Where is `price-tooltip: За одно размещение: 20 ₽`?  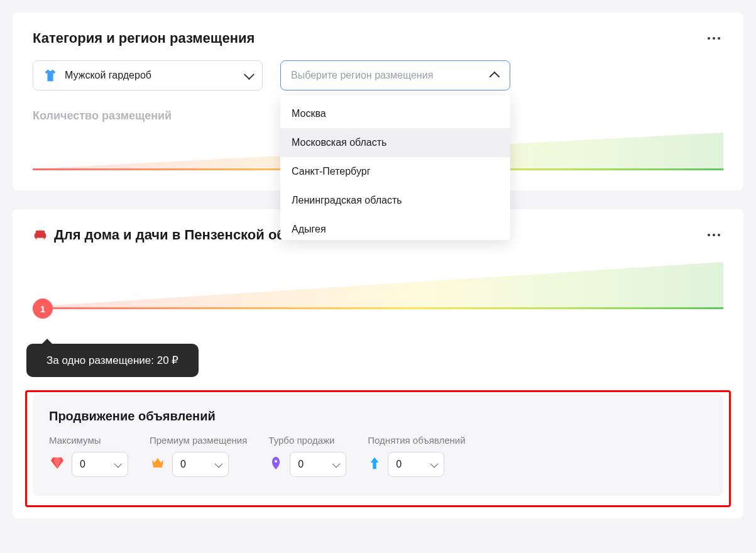
price-tooltip: За одно размещение: 20 ₽ is located at coordinates (112, 361).